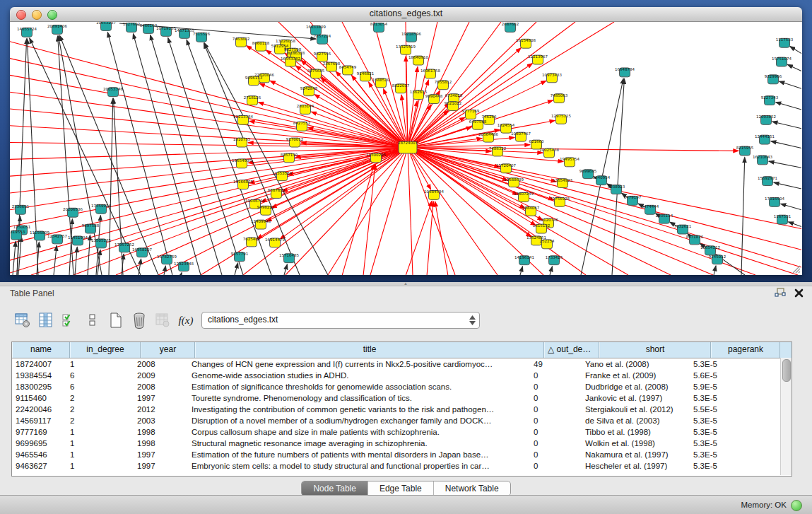 The image size is (812, 514). I want to click on column-header: pagerank, so click(746, 350).